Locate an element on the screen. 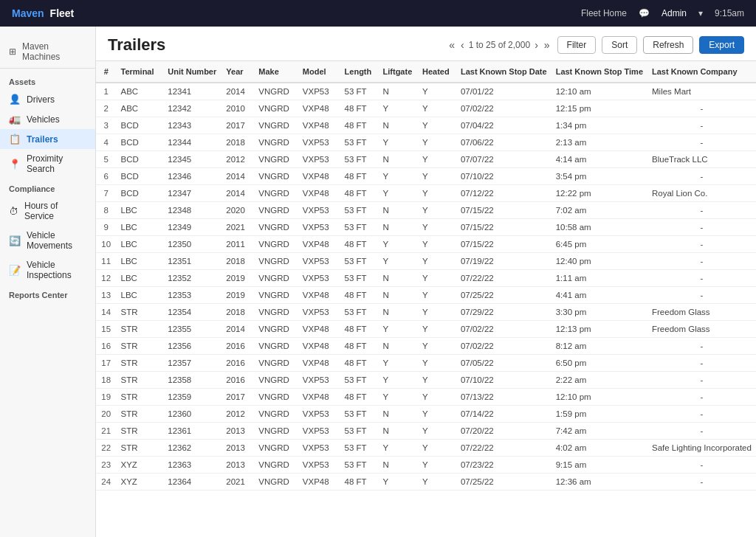  table-cell: 15 is located at coordinates (106, 329).